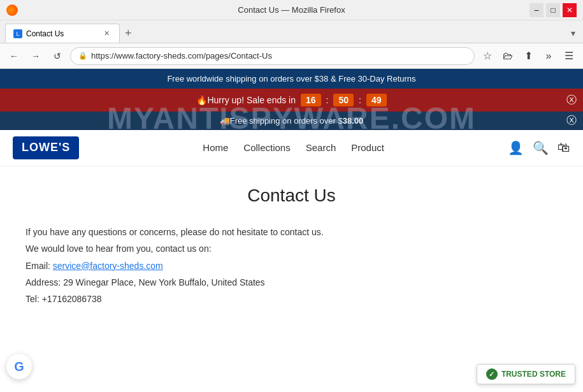 This screenshot has height=392, width=583. What do you see at coordinates (83, 56) in the screenshot?
I see `secure-icon: 🔒` at bounding box center [83, 56].